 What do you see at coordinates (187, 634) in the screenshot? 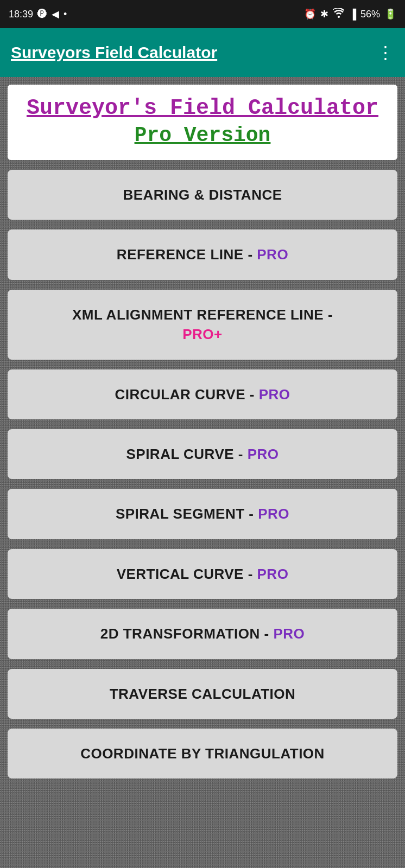
I see `2d-transformation-label: 2D TRANSFORMATION -` at bounding box center [187, 634].